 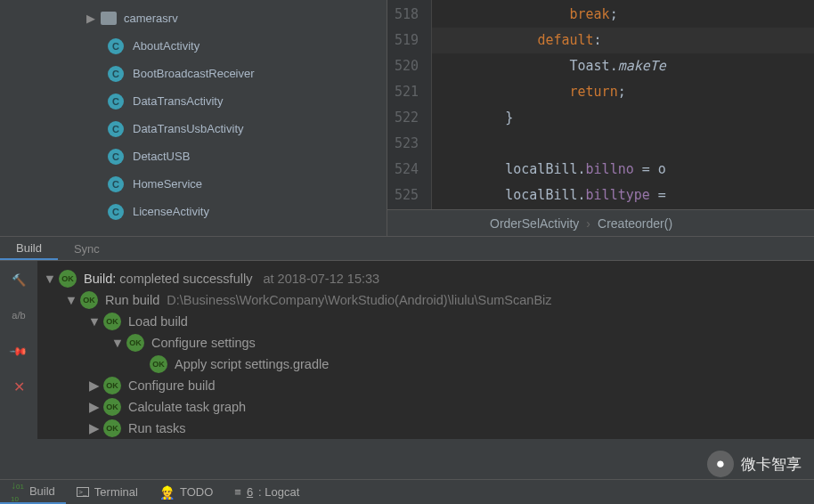 What do you see at coordinates (19, 386) in the screenshot?
I see `close-icon: ✕` at bounding box center [19, 386].